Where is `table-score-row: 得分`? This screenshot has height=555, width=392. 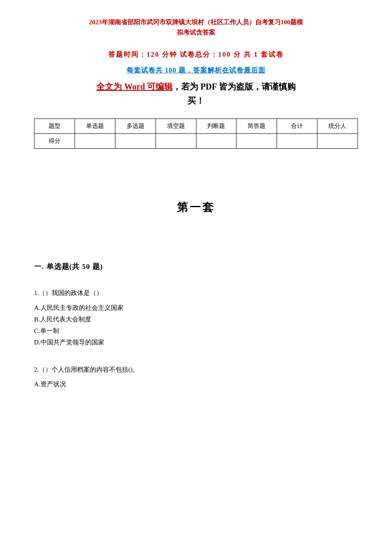
table-score-row: 得分 is located at coordinates (196, 142).